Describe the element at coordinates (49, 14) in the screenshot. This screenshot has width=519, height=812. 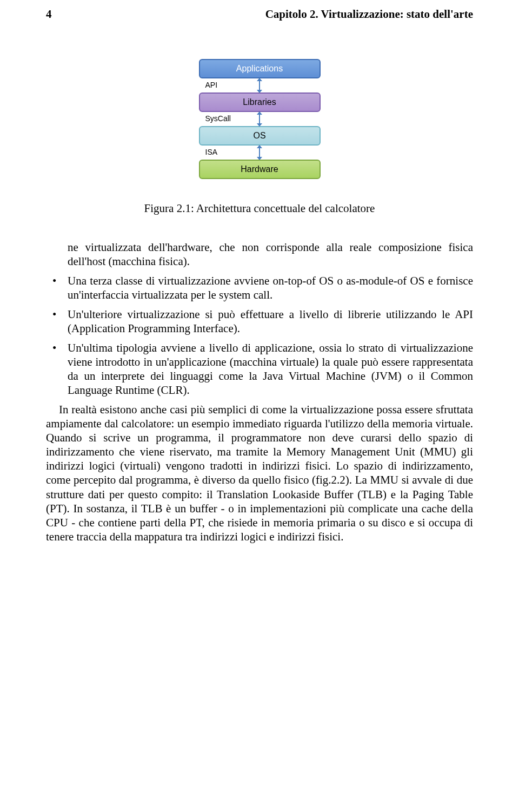
I see `page-number: 4` at that location.